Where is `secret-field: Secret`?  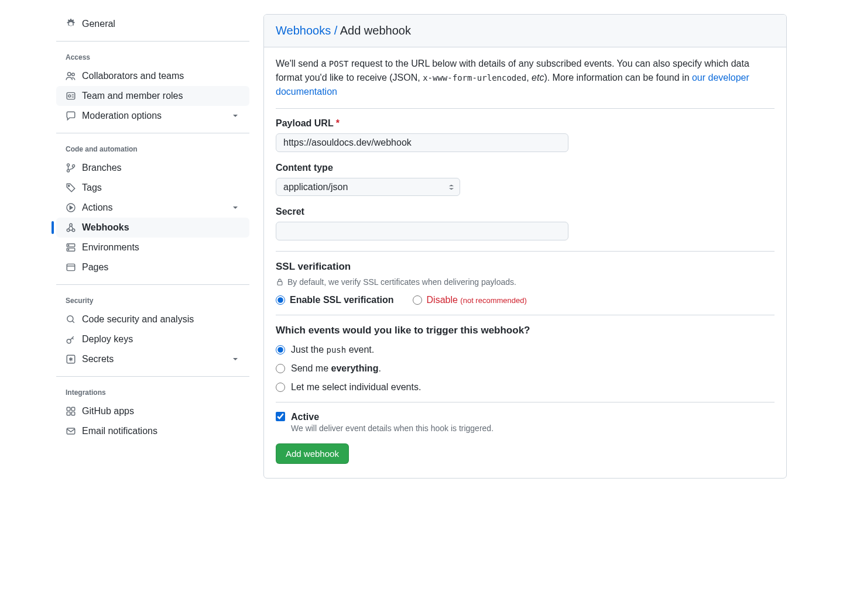
secret-field: Secret is located at coordinates (525, 223).